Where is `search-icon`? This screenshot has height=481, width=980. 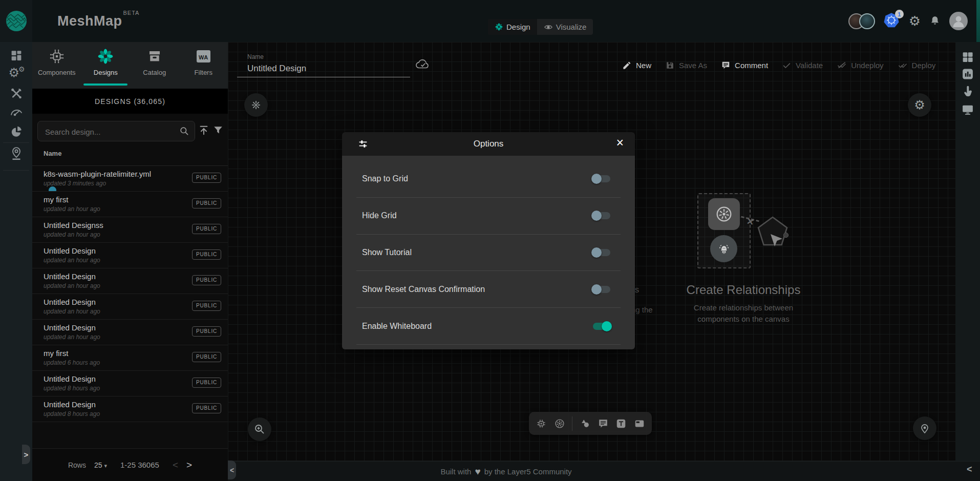 search-icon is located at coordinates (184, 131).